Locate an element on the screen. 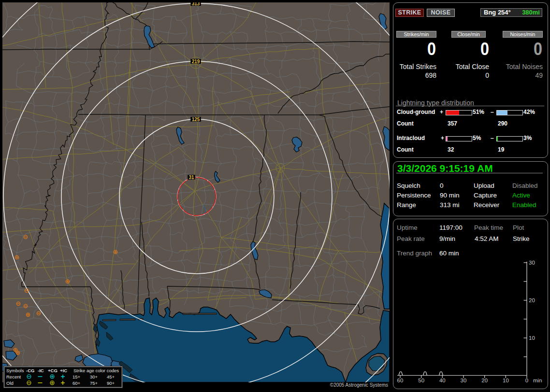 This screenshot has width=550, height=392. svg-text: 219 is located at coordinates (196, 62).